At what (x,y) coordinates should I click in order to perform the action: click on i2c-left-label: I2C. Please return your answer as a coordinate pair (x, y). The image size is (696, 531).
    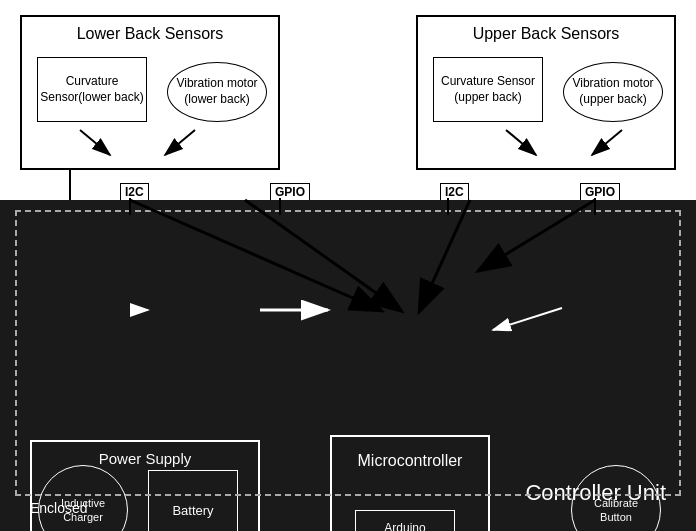
    Looking at the image, I should click on (134, 192).